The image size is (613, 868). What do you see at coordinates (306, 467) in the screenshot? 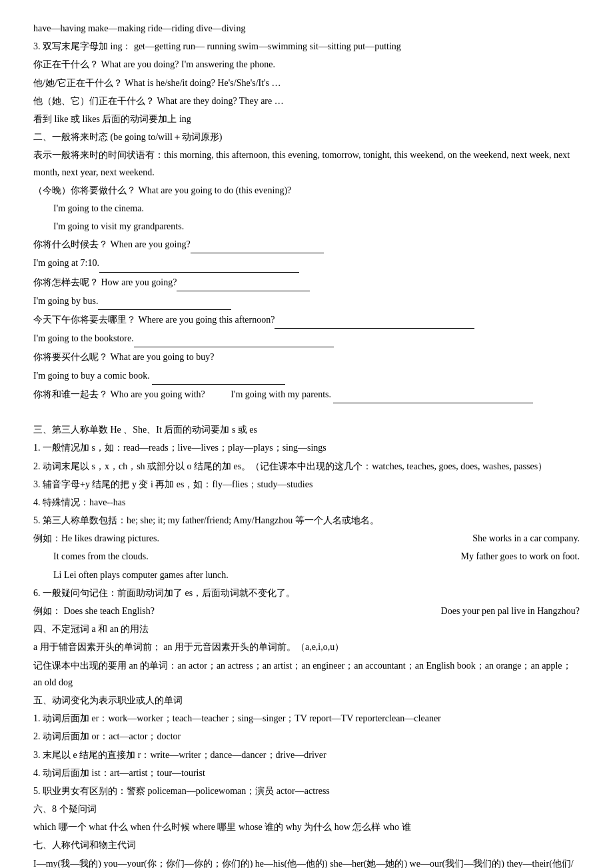
I see `section3-item2: 2. 动词末尾以 s，x，ch，sh 或部分以 o 结尾的加 es。（记住课本中…` at bounding box center [306, 467].